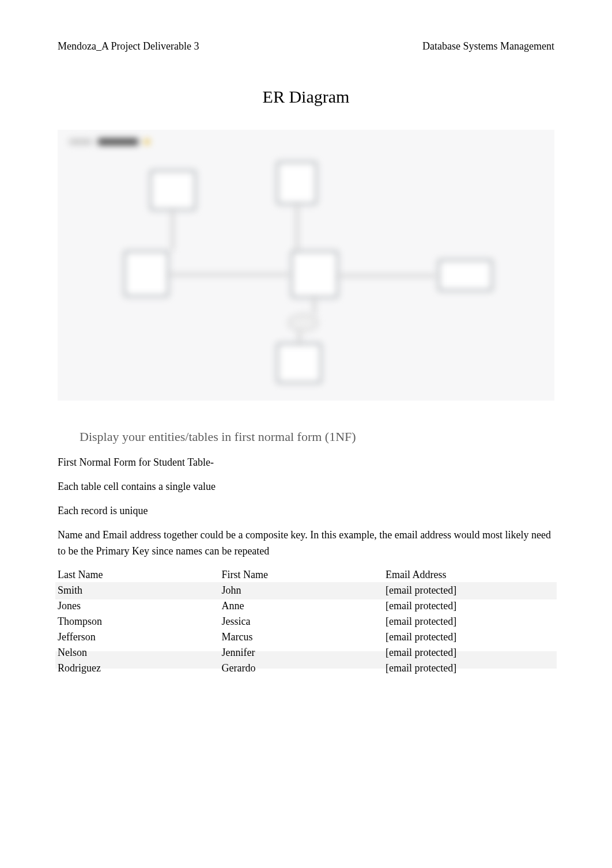 The width and height of the screenshot is (612, 868). What do you see at coordinates (306, 621) in the screenshot?
I see `table-row: Thompson Jessica [email protected]` at bounding box center [306, 621].